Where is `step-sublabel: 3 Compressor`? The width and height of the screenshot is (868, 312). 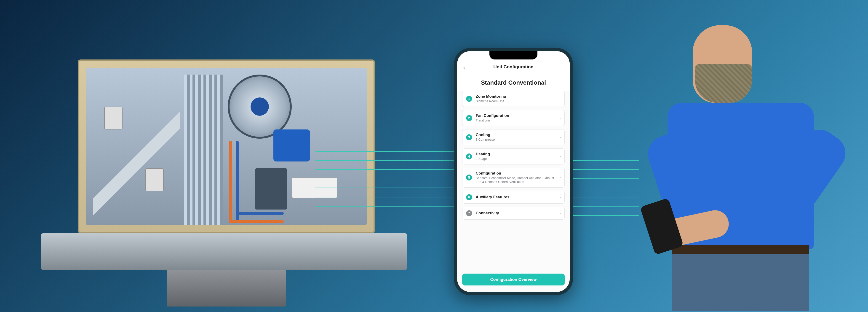
step-sublabel: 3 Compressor is located at coordinates (518, 140).